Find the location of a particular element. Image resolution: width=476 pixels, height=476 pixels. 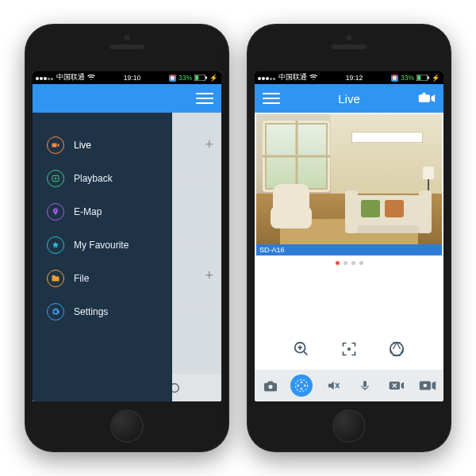

status-bar: 中国联通 19:10 ⏰ 33% ⚡ is located at coordinates (127, 78).